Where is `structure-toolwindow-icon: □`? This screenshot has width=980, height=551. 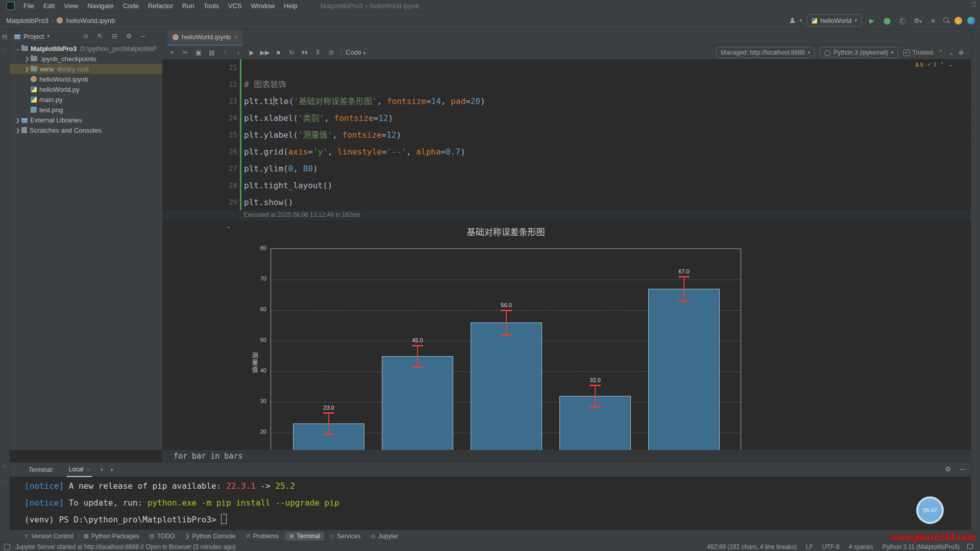
structure-toolwindow-icon: □ is located at coordinates (5, 49).